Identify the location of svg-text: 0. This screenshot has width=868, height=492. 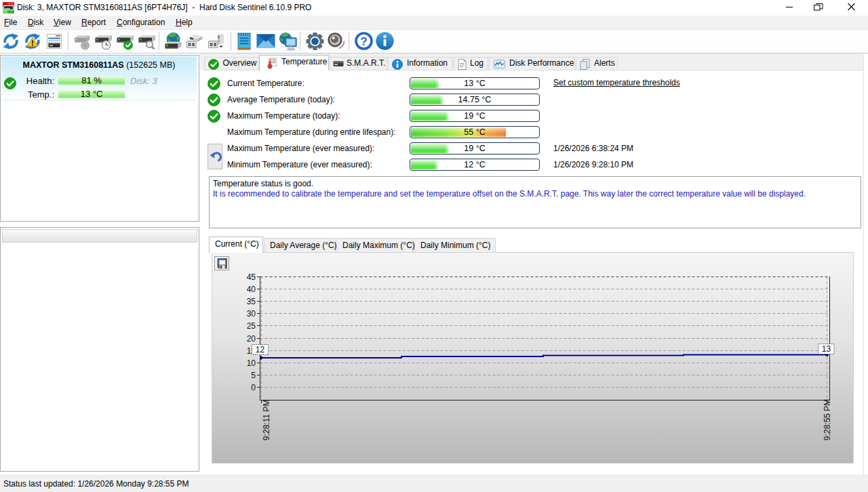
(254, 388).